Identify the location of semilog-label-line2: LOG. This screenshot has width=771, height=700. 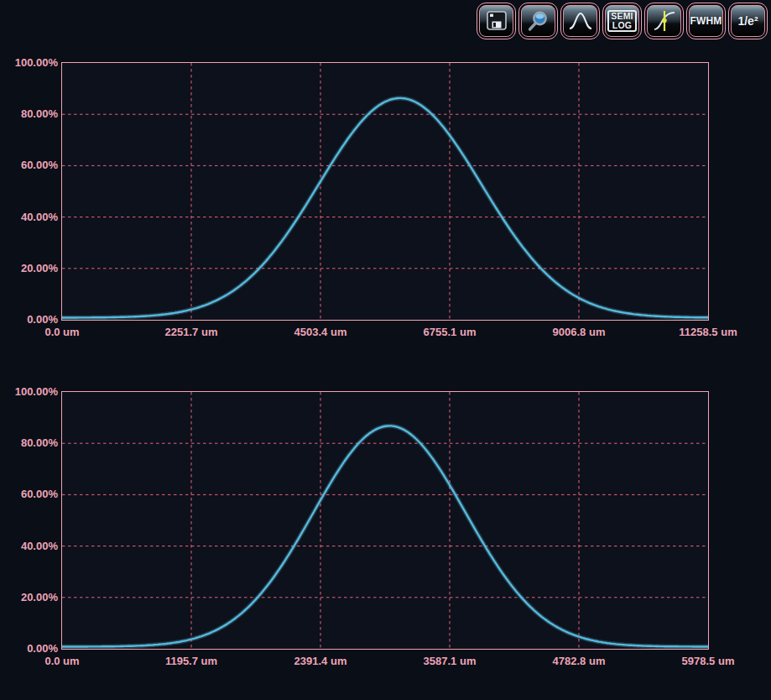
(622, 25).